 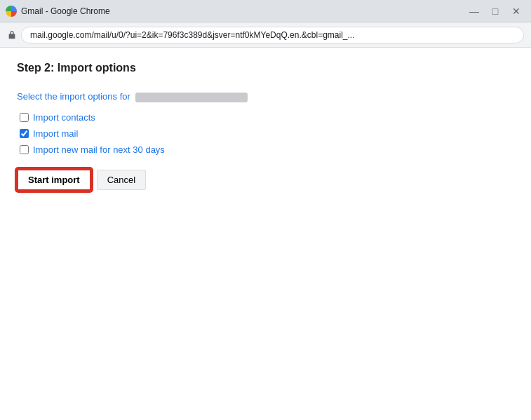 I want to click on checkbox-group: Import contacts Import mail Import new m…, so click(x=267, y=133).